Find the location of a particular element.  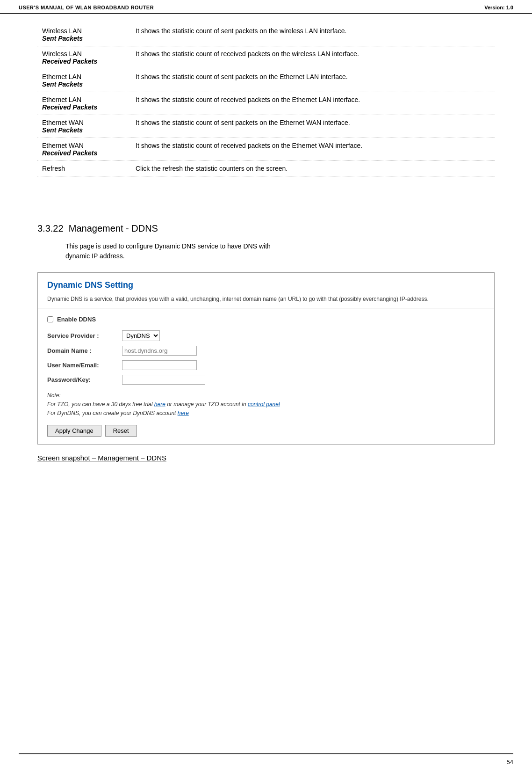

stats-label-cell: Wireless LANReceived Packets is located at coordinates (84, 58).